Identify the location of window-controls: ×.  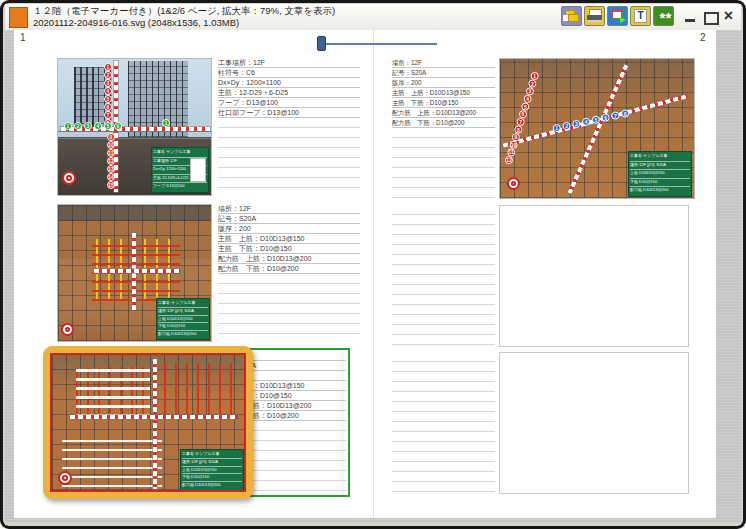
(710, 16).